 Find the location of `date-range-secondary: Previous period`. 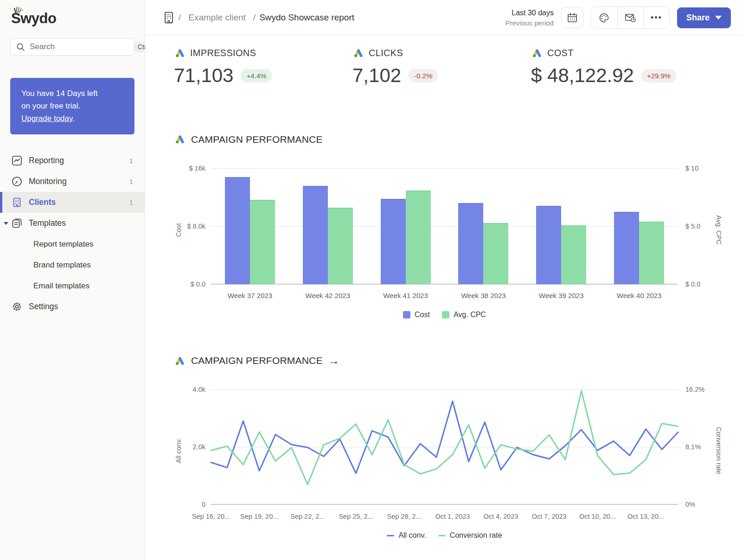

date-range-secondary: Previous period is located at coordinates (530, 23).